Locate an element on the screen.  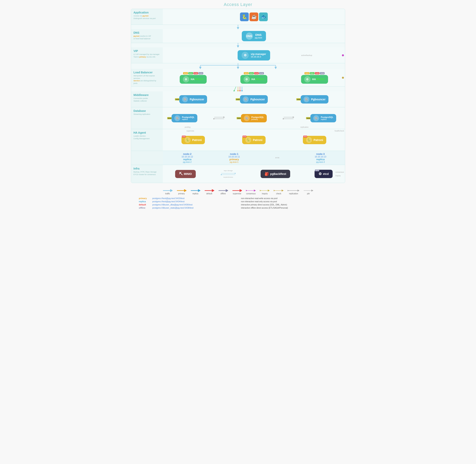
node1-role: primary is located at coordinates (234, 159).